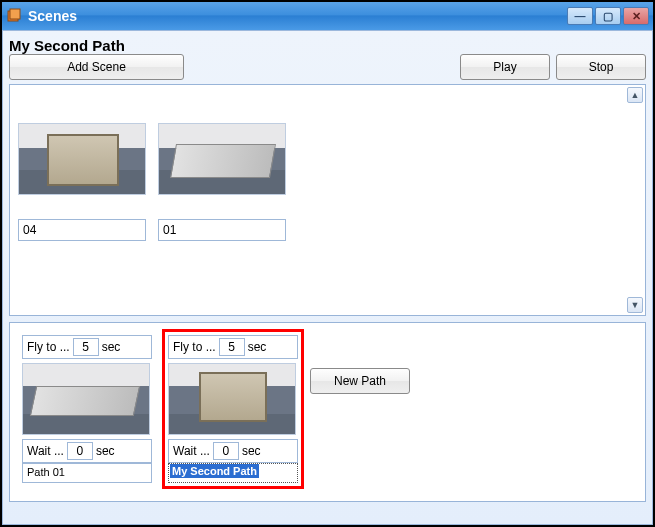 This screenshot has height=527, width=655. What do you see at coordinates (233, 473) in the screenshot?
I see `path-name-field: My Second Path` at bounding box center [233, 473].